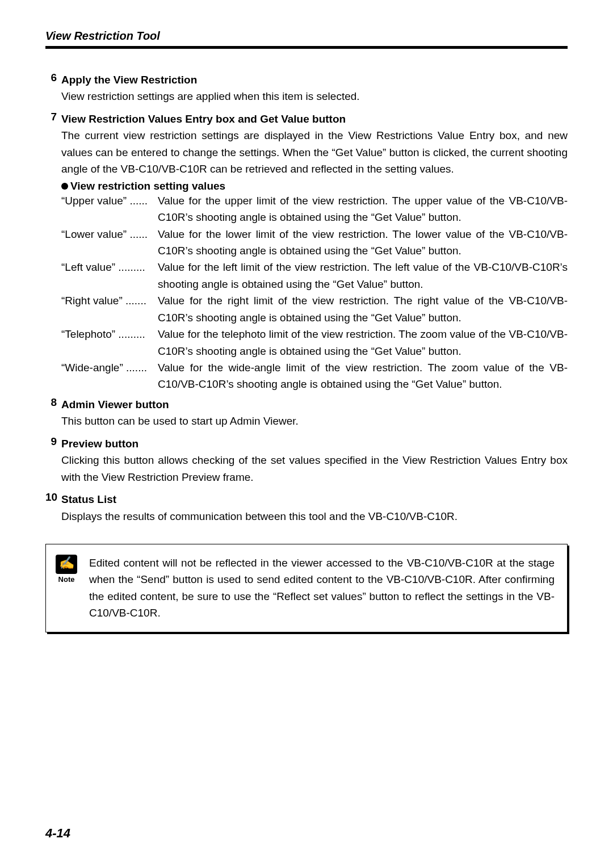  Describe the element at coordinates (115, 404) in the screenshot. I see `item-title: Admin Viewer button` at that location.